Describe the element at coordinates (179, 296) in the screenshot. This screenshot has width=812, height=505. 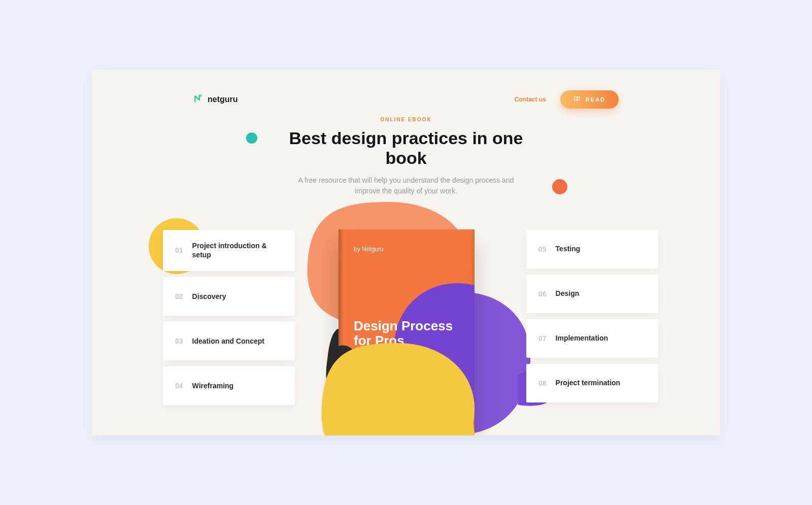
I see `chapter-number: 02` at that location.